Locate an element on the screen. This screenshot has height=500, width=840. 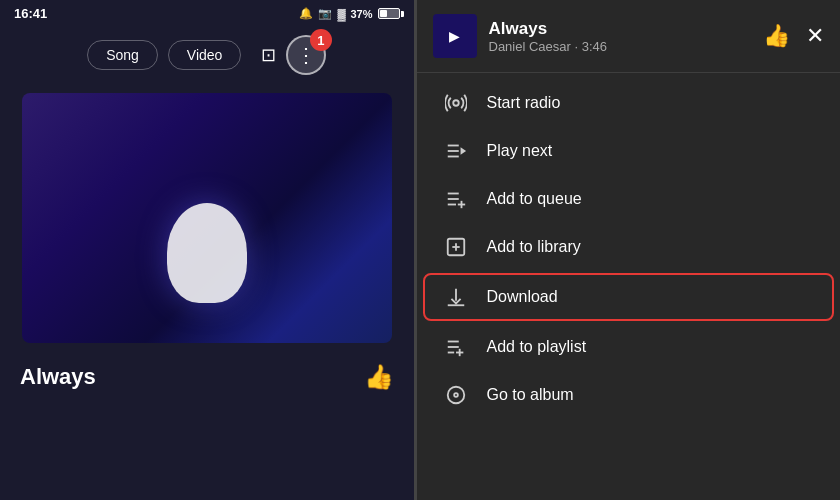
track-info: Always Daniel Caesar · 3:46 is located at coordinates (620, 36).